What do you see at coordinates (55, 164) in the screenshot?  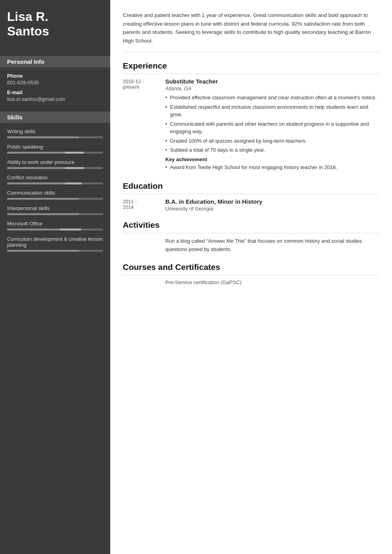 I see `skill-item: Ability to work under pressure` at bounding box center [55, 164].